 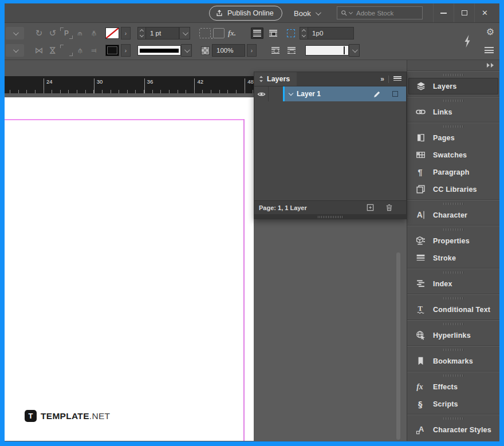 What do you see at coordinates (464, 13) in the screenshot?
I see `window-controls: ✕` at bounding box center [464, 13].